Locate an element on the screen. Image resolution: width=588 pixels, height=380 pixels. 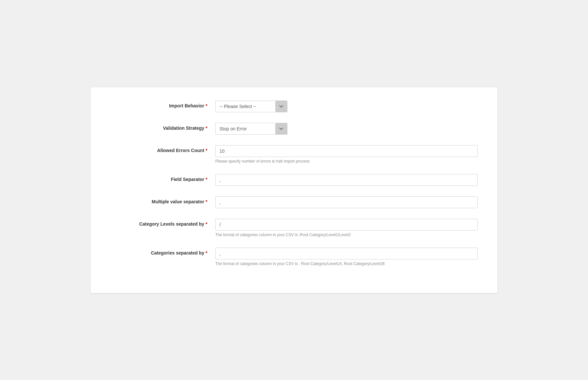
categories-separated-by-input is located at coordinates (346, 254).